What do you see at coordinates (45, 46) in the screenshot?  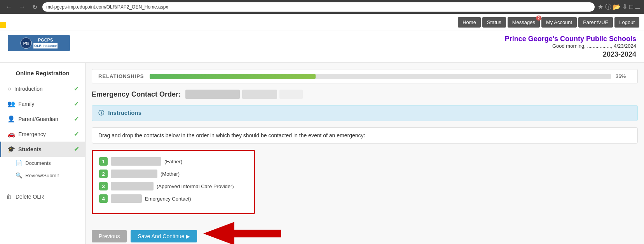 I see `logo-subtitle: OLR Instance` at bounding box center [45, 46].